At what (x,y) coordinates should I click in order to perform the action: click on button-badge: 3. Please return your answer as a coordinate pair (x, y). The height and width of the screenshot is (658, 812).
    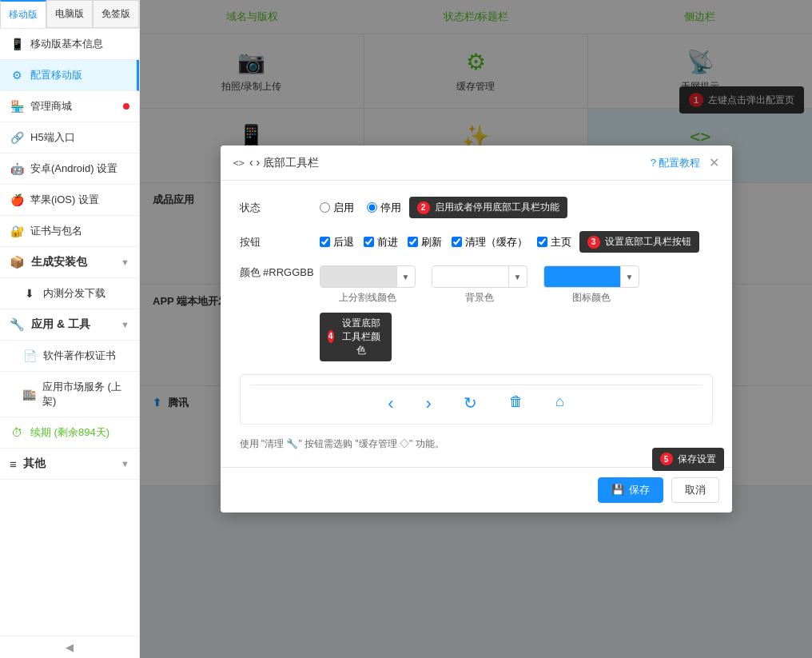
    Looking at the image, I should click on (594, 242).